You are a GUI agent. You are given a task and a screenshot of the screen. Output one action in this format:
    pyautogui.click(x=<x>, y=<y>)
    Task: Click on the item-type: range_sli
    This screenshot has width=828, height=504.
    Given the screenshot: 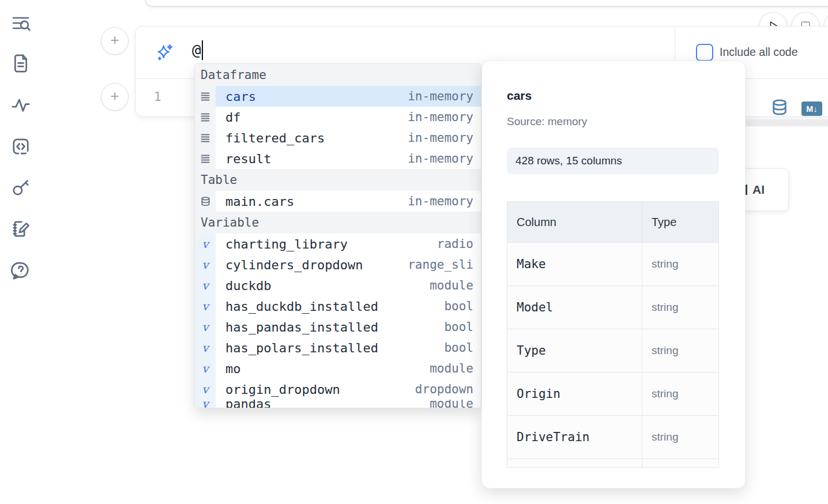 What is the action you would take?
    pyautogui.click(x=444, y=265)
    